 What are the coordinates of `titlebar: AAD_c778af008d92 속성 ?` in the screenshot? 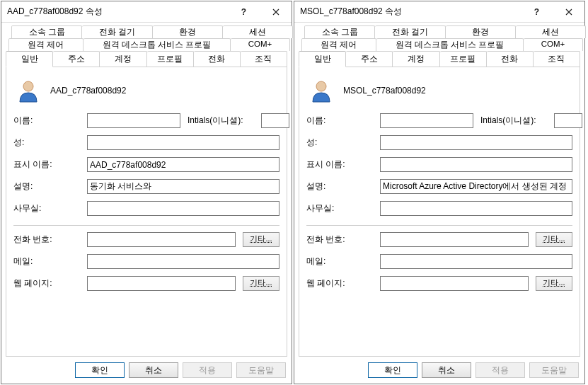 It's located at (146, 12).